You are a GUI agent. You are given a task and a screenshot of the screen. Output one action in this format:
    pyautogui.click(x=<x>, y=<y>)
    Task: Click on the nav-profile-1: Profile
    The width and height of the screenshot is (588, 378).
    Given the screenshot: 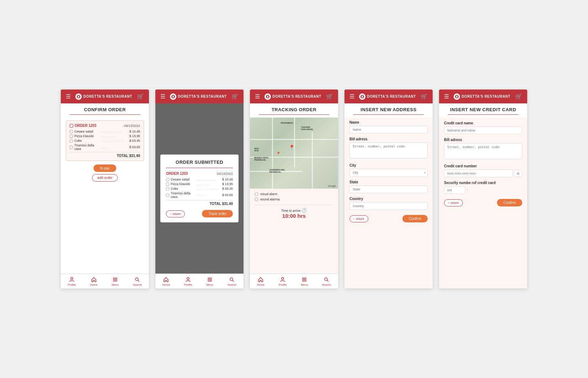 What is the action you would take?
    pyautogui.click(x=72, y=281)
    